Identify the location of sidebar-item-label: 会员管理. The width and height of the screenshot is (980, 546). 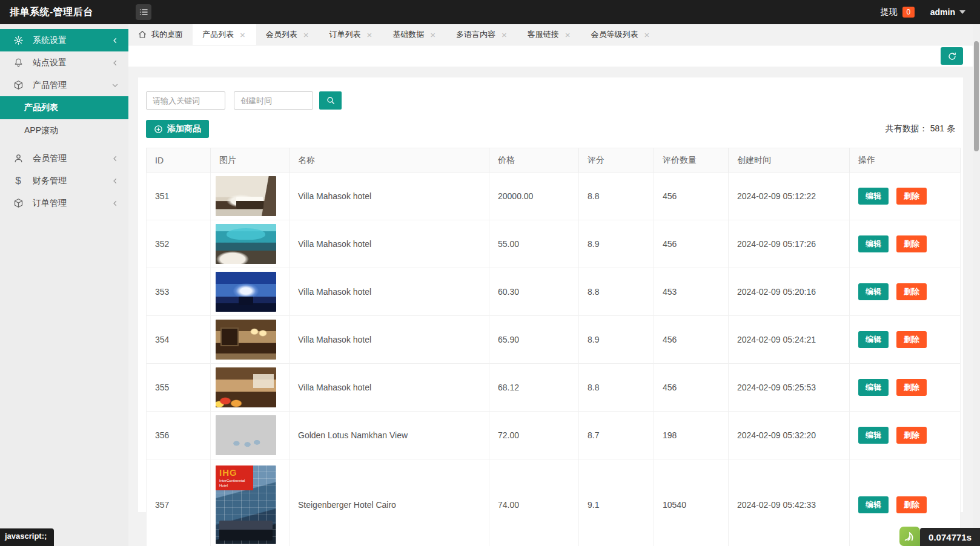
(72, 159).